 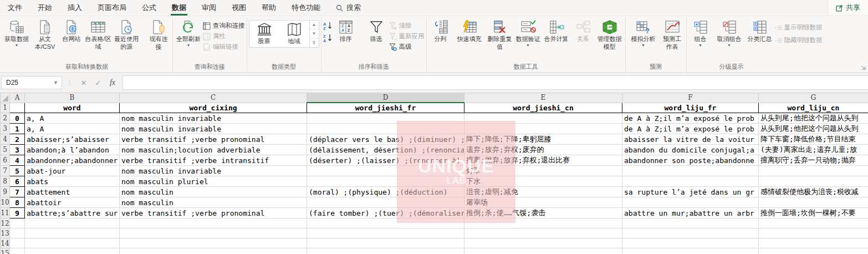 I want to click on name-box: D25 ▼, so click(x=32, y=83).